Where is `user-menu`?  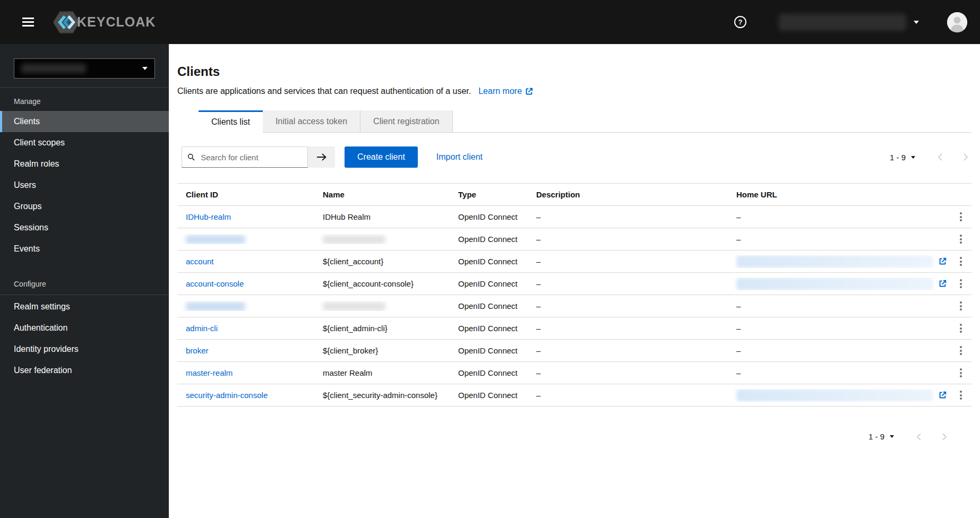
user-menu is located at coordinates (849, 22).